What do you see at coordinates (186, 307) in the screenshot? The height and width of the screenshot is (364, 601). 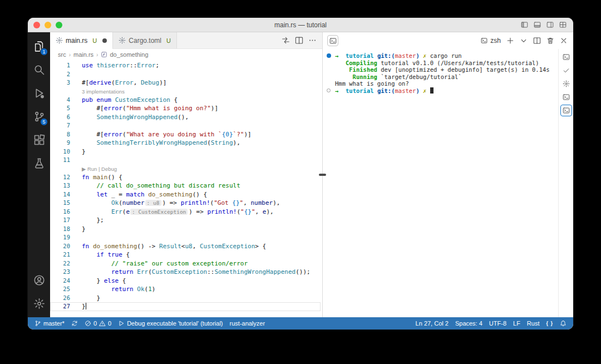 I see `code-line-27: 27}` at bounding box center [186, 307].